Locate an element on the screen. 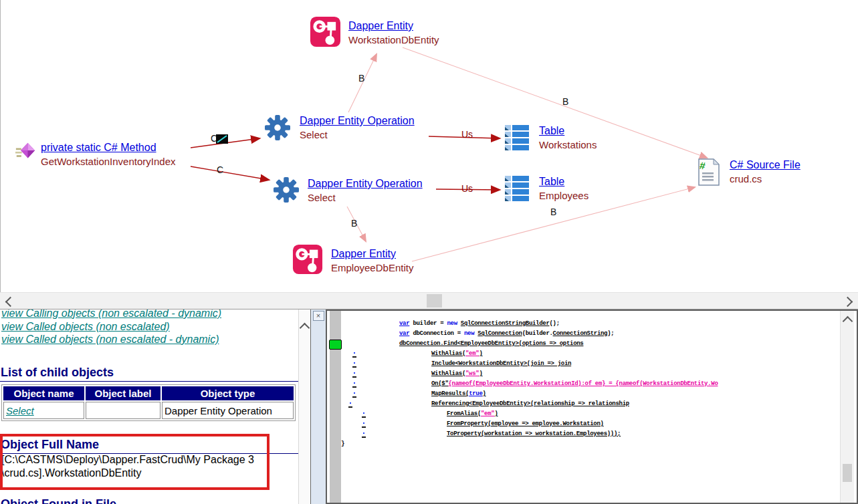 The image size is (858, 504). table-employees-icon is located at coordinates (517, 188).